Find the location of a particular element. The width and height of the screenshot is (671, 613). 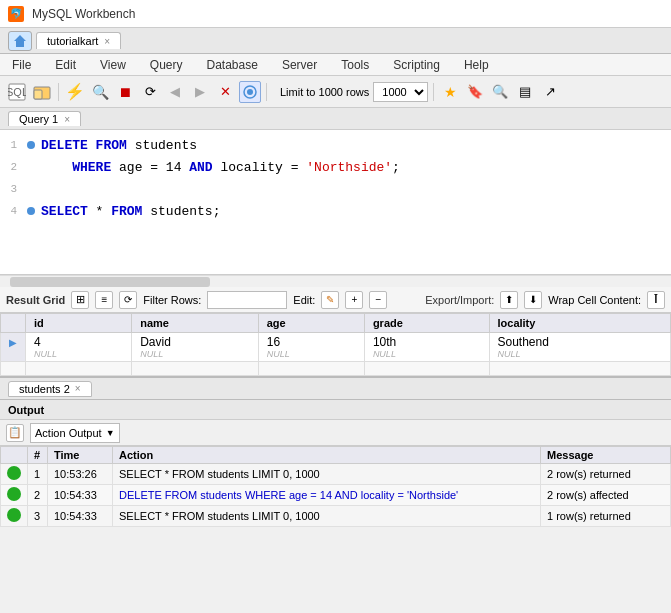

num-cell-1: 1 is located at coordinates (38, 474).